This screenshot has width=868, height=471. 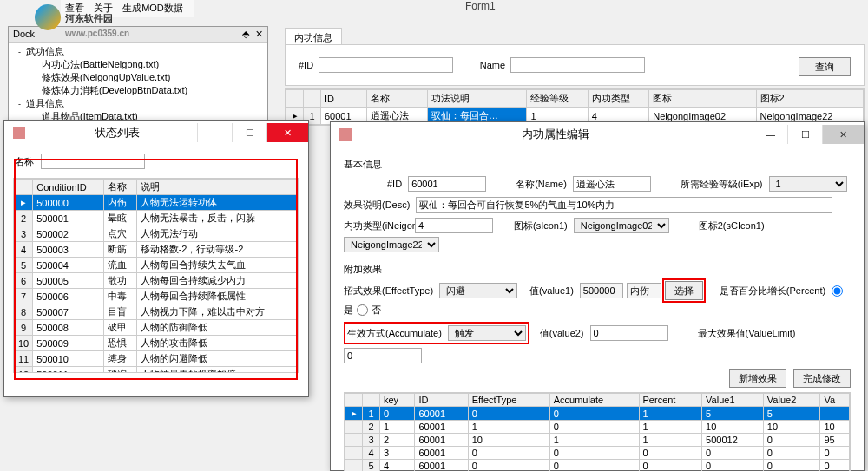 I want to click on dock-panel: Dock ⬘ ✕ -武功信息 内功心法(BattleNeigong.txt) 修…, so click(x=138, y=74).